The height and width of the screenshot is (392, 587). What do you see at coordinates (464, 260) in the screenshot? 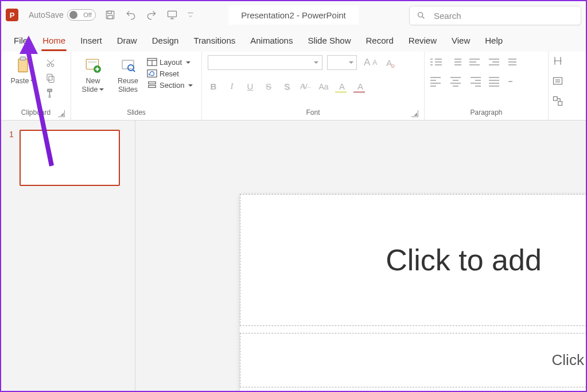
I see `title-placeholder-text: Click to add` at bounding box center [464, 260].